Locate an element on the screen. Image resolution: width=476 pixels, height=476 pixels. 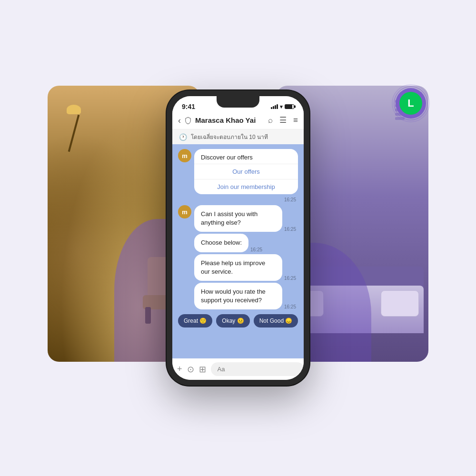
camera-icon: ⊙ is located at coordinates (190, 369).